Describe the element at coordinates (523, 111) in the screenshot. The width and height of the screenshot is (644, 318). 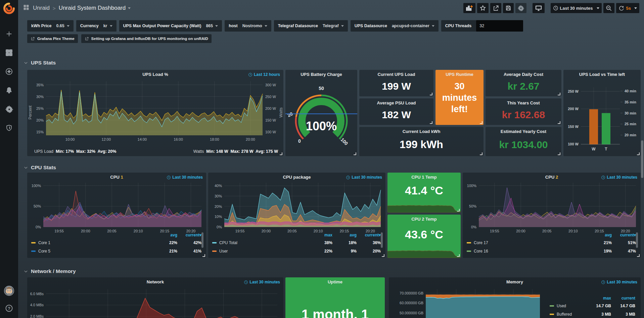
I see `panel-this-years-cost: This Years Cost kr 162.68` at that location.